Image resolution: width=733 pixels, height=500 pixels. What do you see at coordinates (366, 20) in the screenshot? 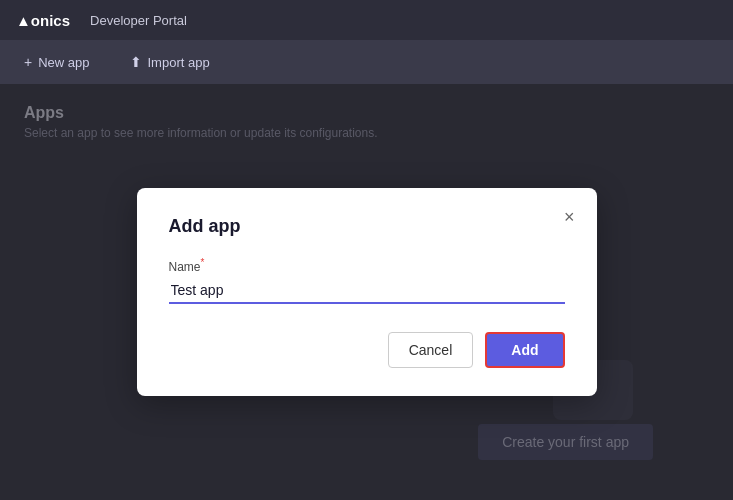
I see `topbar: ▲onics Developer Portal` at bounding box center [366, 20].